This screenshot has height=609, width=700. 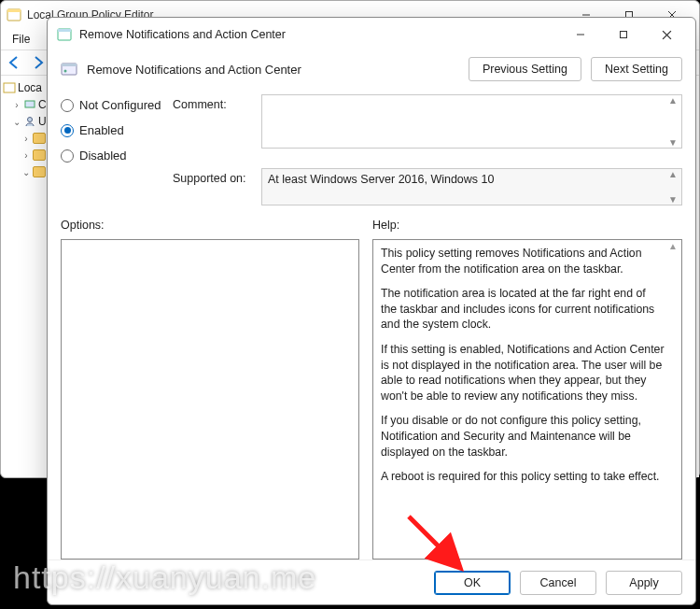 What do you see at coordinates (26, 138) in the screenshot?
I see `tree-node-3: ›` at bounding box center [26, 138].